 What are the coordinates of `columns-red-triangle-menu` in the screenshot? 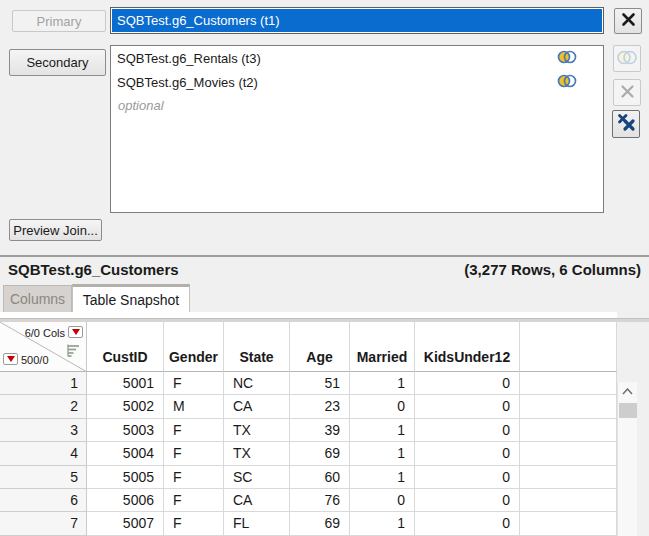 It's located at (76, 332).